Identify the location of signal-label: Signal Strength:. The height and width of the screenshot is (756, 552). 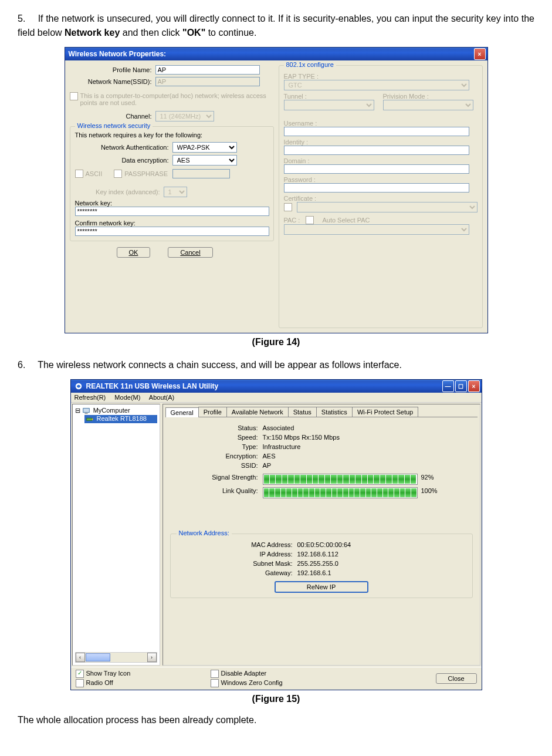
(216, 479).